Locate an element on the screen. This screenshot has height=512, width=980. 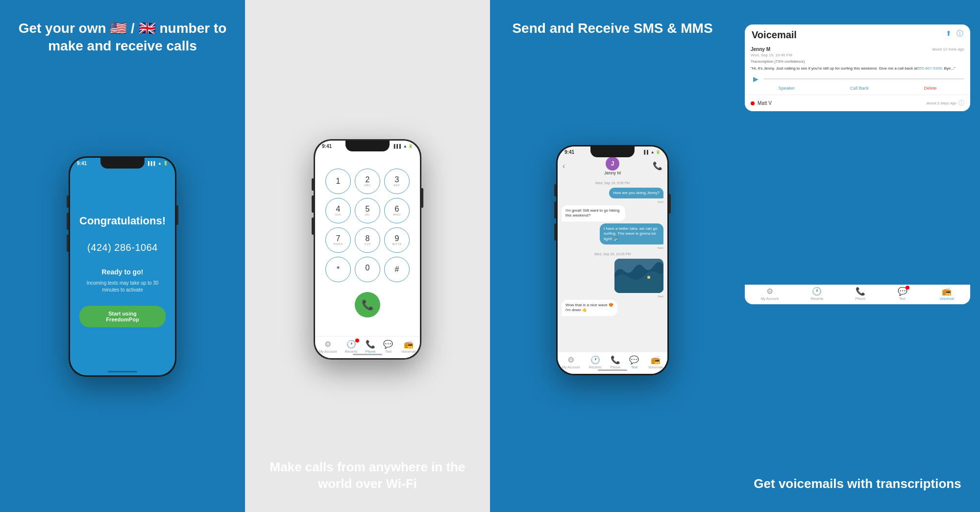
congrats-text: Congratulations! is located at coordinates (122, 221).